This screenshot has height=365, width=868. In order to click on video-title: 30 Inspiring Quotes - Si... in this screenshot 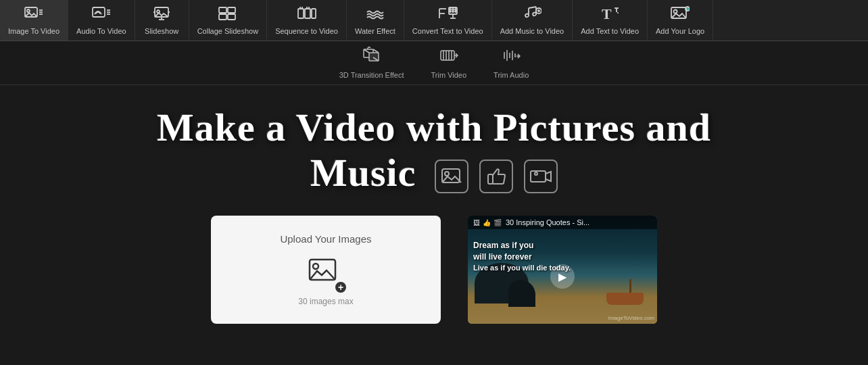, I will do `click(548, 222)`.